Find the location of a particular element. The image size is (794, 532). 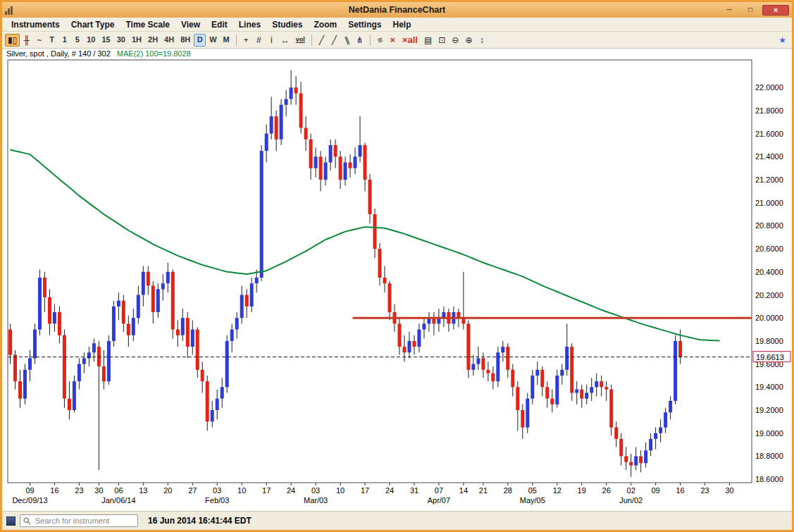

x-axis-label: 10 is located at coordinates (340, 490).